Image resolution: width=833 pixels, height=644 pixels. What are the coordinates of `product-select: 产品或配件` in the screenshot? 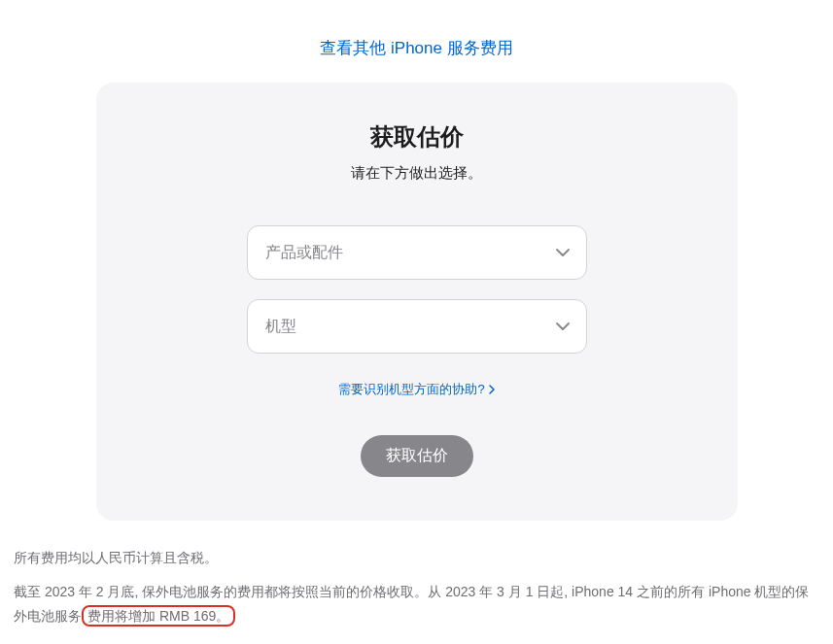 It's located at (417, 253).